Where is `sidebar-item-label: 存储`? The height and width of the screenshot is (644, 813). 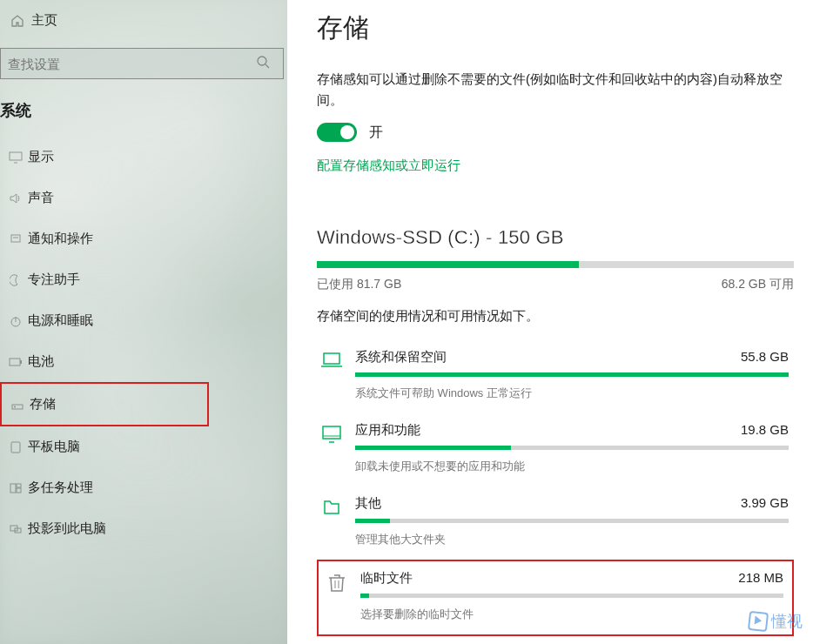 sidebar-item-label: 存储 is located at coordinates (43, 404).